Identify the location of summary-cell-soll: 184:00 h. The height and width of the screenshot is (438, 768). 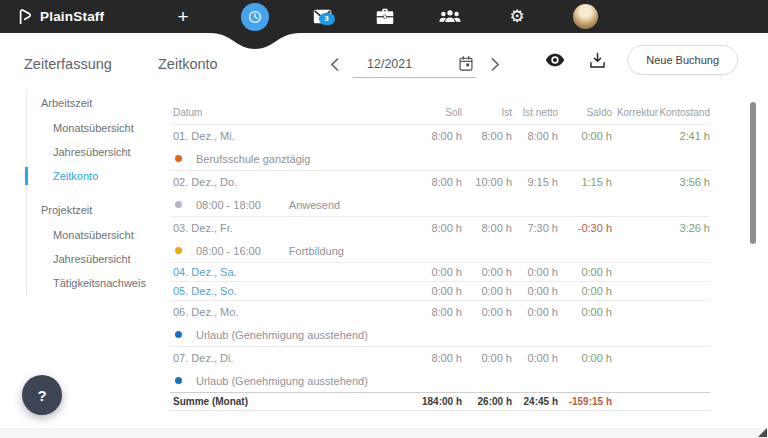
(432, 402).